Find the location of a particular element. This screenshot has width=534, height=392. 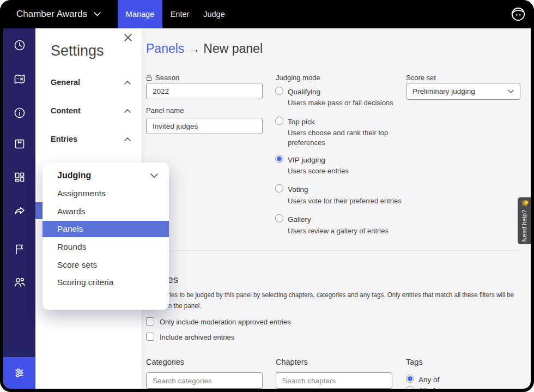

flag-icon is located at coordinates (20, 249).